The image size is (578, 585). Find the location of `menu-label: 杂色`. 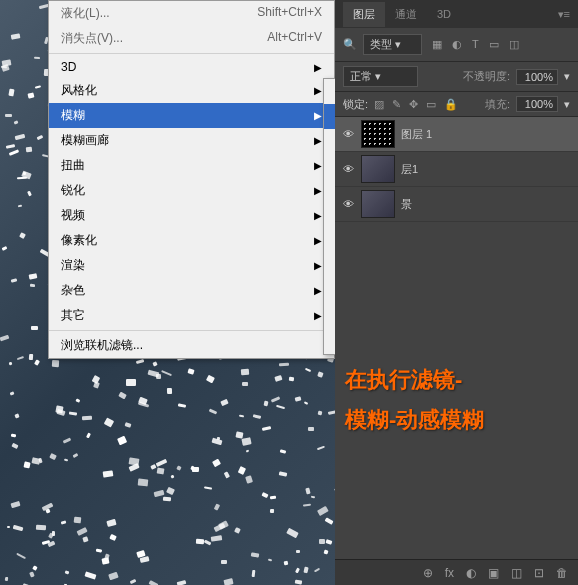

menu-label: 杂色 is located at coordinates (73, 290).